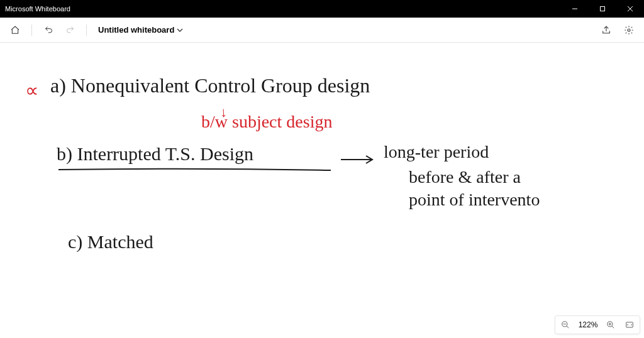 This screenshot has width=644, height=338. I want to click on titlebar: Microsoft Whiteboard, so click(322, 9).